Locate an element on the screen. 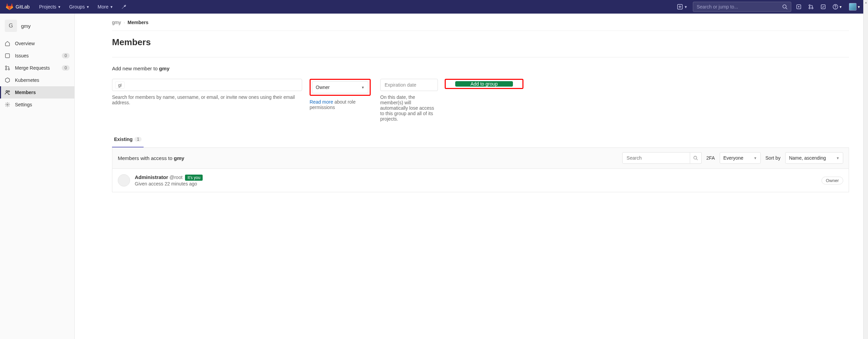  help-dropdown: ▼ is located at coordinates (837, 7).